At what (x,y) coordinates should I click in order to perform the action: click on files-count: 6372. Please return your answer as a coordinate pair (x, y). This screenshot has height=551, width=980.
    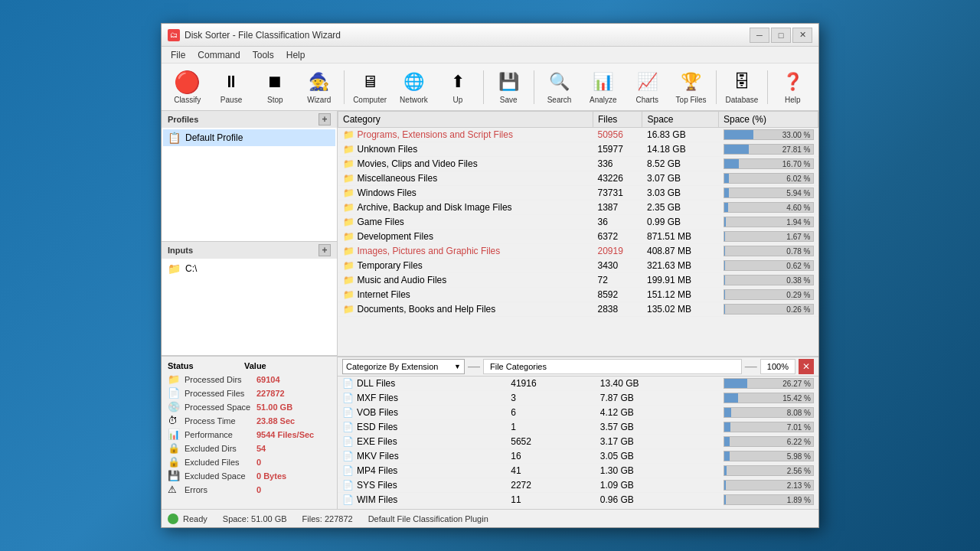
    Looking at the image, I should click on (618, 237).